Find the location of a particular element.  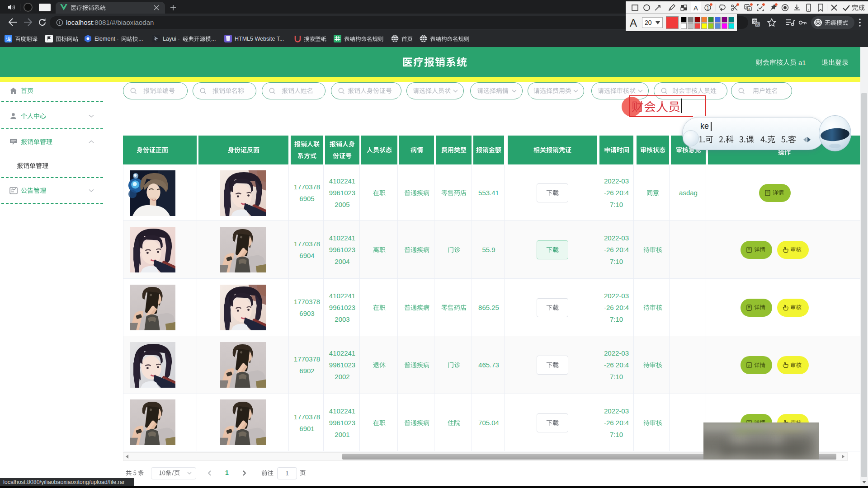

svg-text: 1 is located at coordinates (708, 8).